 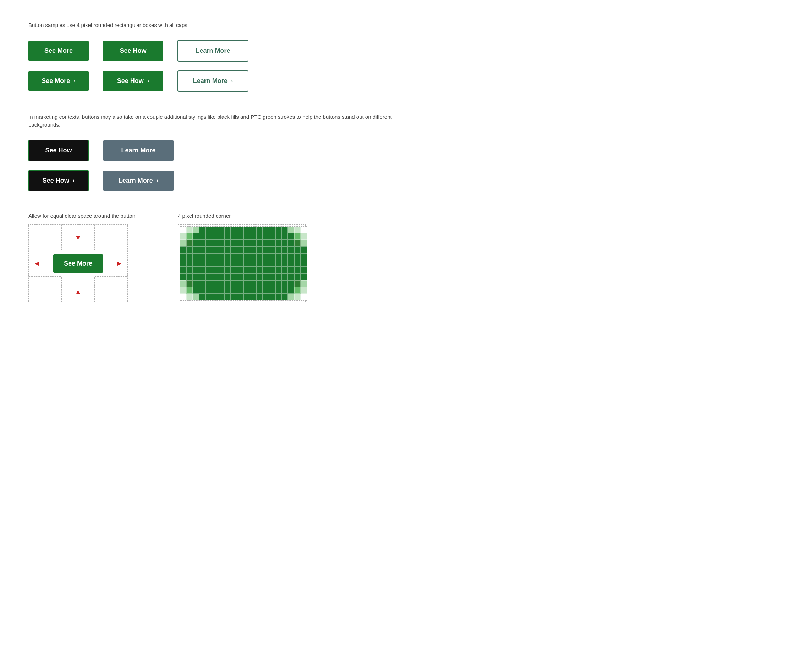 I want to click on diagrams-section: Allow for equal clear space around the b…, so click(x=213, y=258).